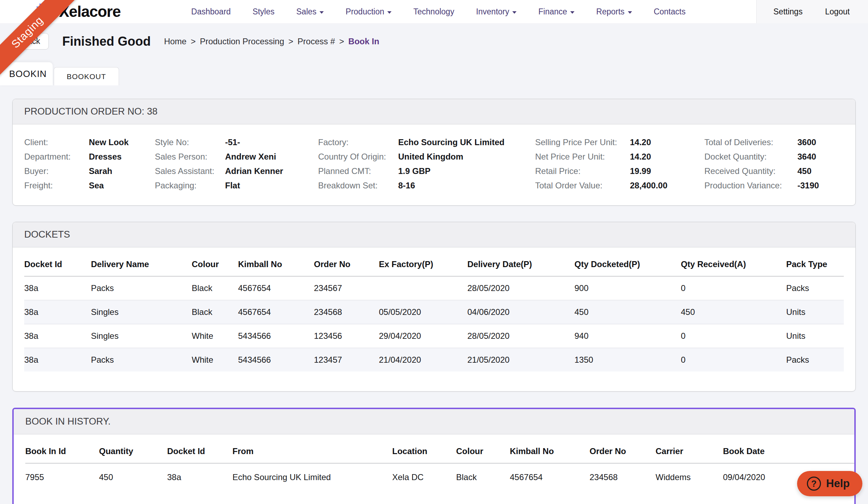 The width and height of the screenshot is (868, 504). Describe the element at coordinates (467, 157) in the screenshot. I see `field-value: United Kingdom` at that location.